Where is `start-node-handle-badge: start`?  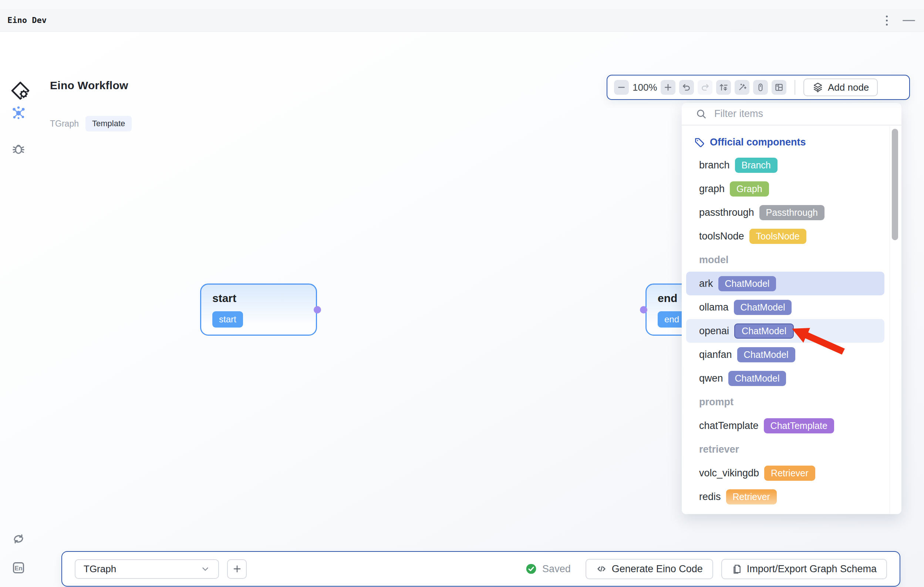
start-node-handle-badge: start is located at coordinates (228, 319).